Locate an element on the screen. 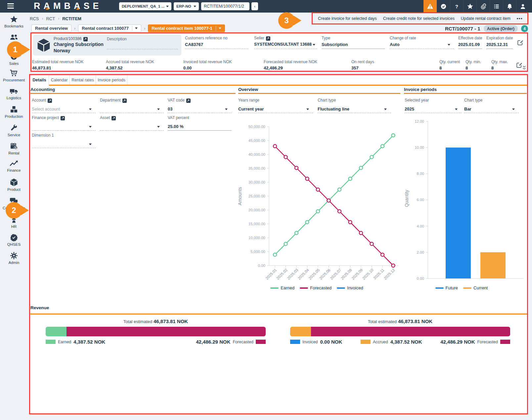  tabline is located at coordinates (288, 85).